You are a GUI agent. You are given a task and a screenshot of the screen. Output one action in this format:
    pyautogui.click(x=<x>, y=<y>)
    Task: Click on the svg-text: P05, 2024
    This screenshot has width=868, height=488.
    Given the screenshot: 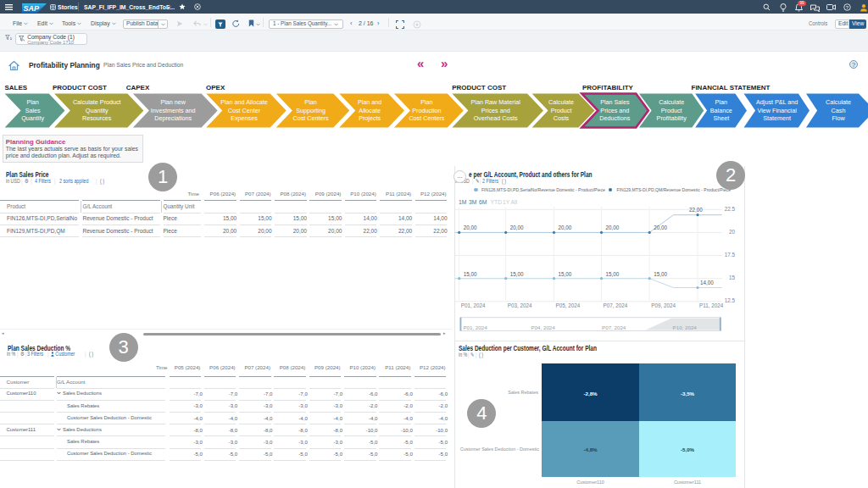 What is the action you would take?
    pyautogui.click(x=568, y=305)
    